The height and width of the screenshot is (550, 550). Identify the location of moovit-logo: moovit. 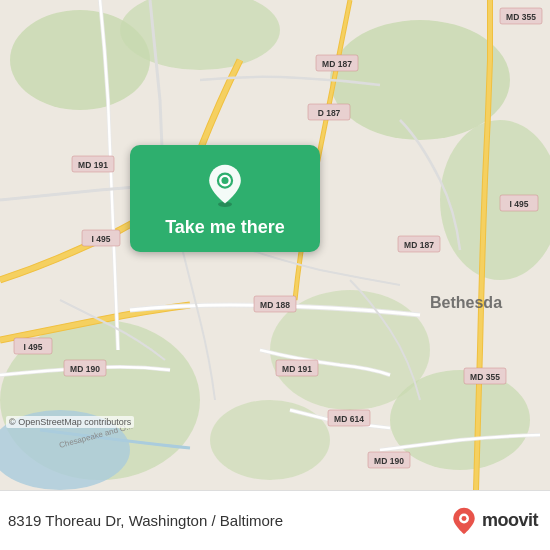
(494, 521).